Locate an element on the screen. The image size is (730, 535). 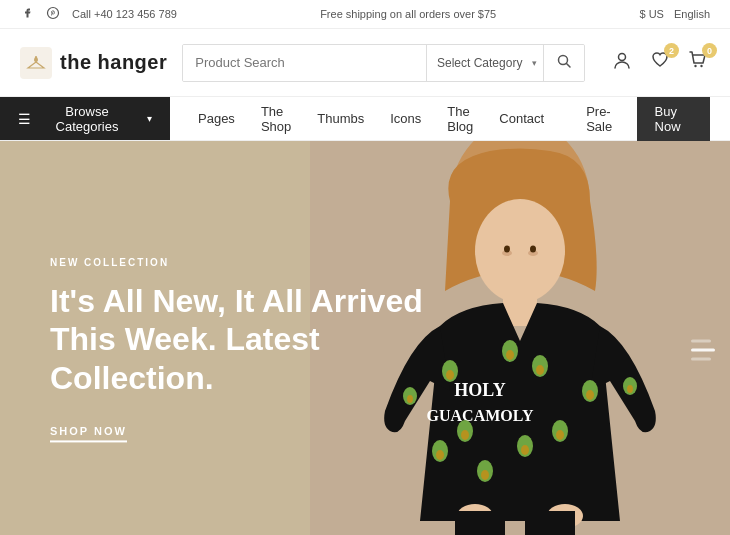
main-nav: Pages The Shop Thumbs Icons The Blog Con… is located at coordinates (371, 119).